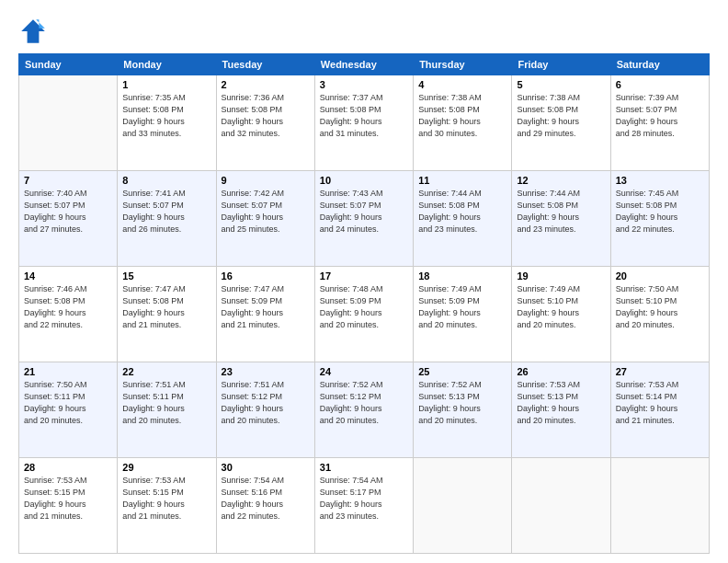  Describe the element at coordinates (68, 212) in the screenshot. I see `day-info: Sunrise: 7:40 AM Sunset: 5:07 PM Dayligh…` at that location.